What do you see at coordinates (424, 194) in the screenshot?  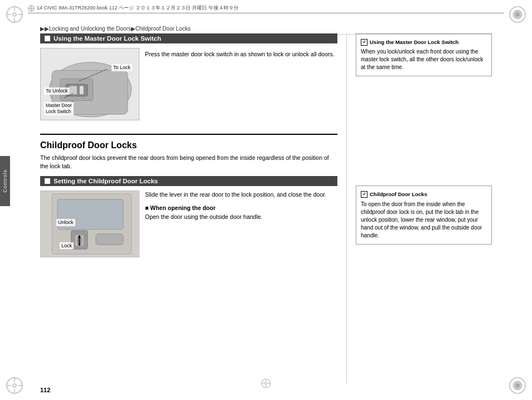 I see `note-box-2-title: ✓ Childproof Door Locks` at bounding box center [424, 194].